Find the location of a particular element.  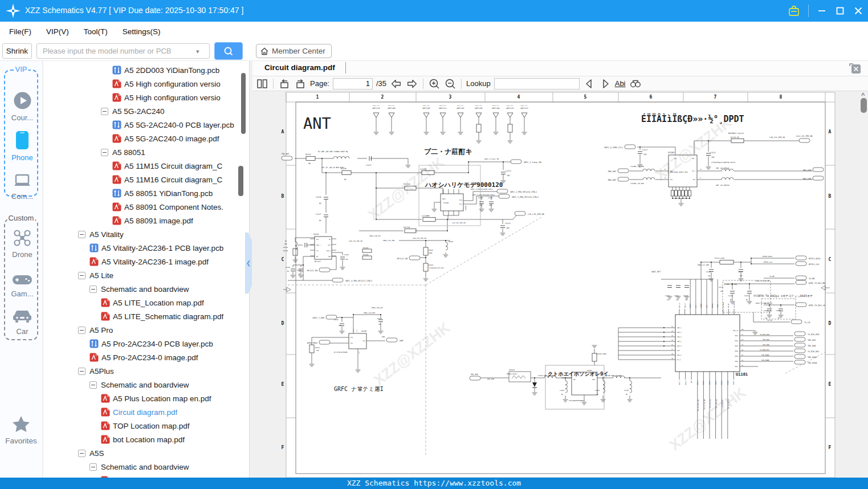

svg-text: TRX7 is located at coordinates (736, 367).